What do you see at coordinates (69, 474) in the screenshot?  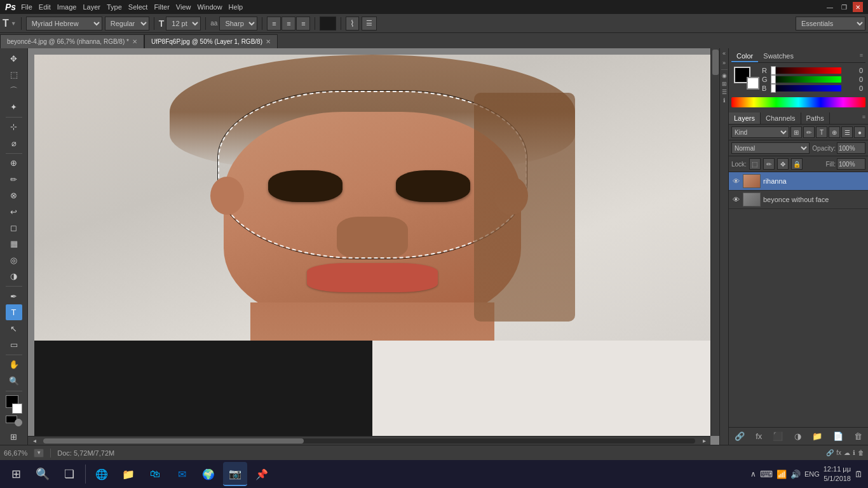 I see `task-view-button: ❏` at bounding box center [69, 474].